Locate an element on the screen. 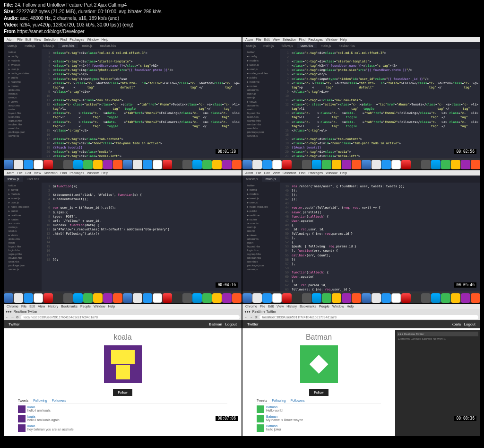  site-navbar: Twitterkoala Logout is located at coordinates (361, 325).